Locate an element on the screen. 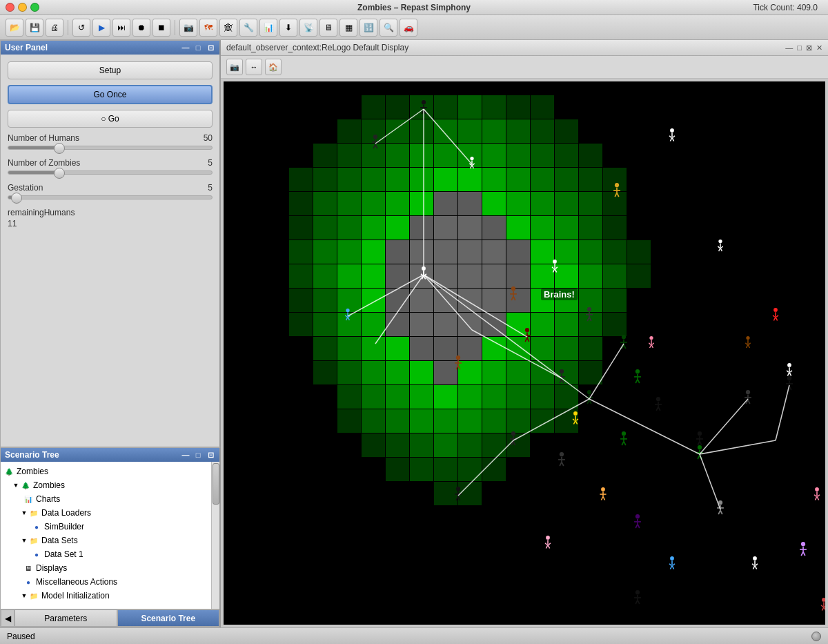 The image size is (828, 644). tree-scrollbar is located at coordinates (215, 536).